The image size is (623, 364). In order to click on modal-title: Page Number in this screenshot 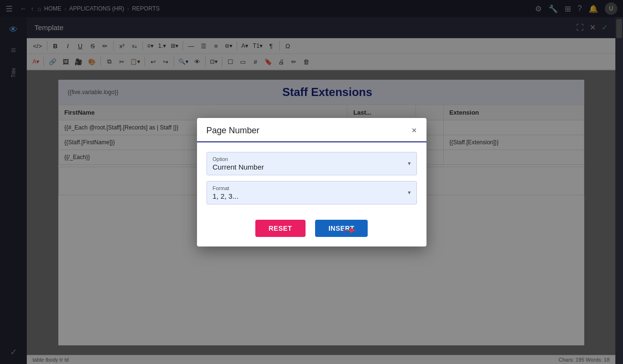, I will do `click(233, 131)`.